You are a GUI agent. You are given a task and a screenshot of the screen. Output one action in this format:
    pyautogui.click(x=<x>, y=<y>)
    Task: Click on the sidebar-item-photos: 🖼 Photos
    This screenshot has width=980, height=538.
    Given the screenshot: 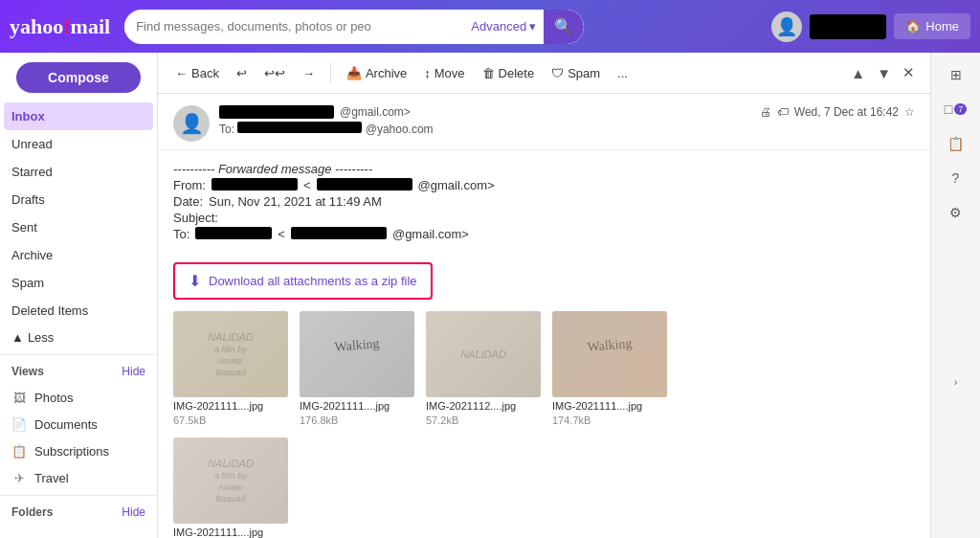 What is the action you would take?
    pyautogui.click(x=78, y=397)
    